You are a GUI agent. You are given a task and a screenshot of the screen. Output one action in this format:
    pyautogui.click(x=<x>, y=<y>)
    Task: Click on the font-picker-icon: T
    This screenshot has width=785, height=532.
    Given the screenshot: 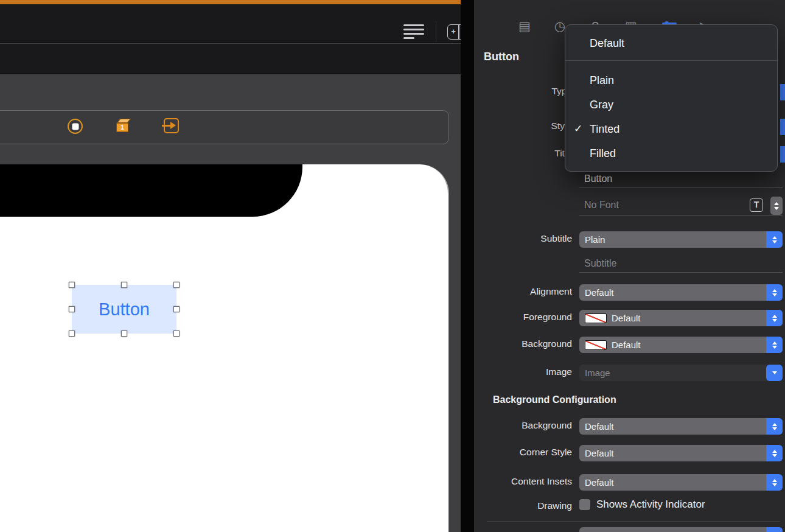 What is the action you would take?
    pyautogui.click(x=756, y=205)
    